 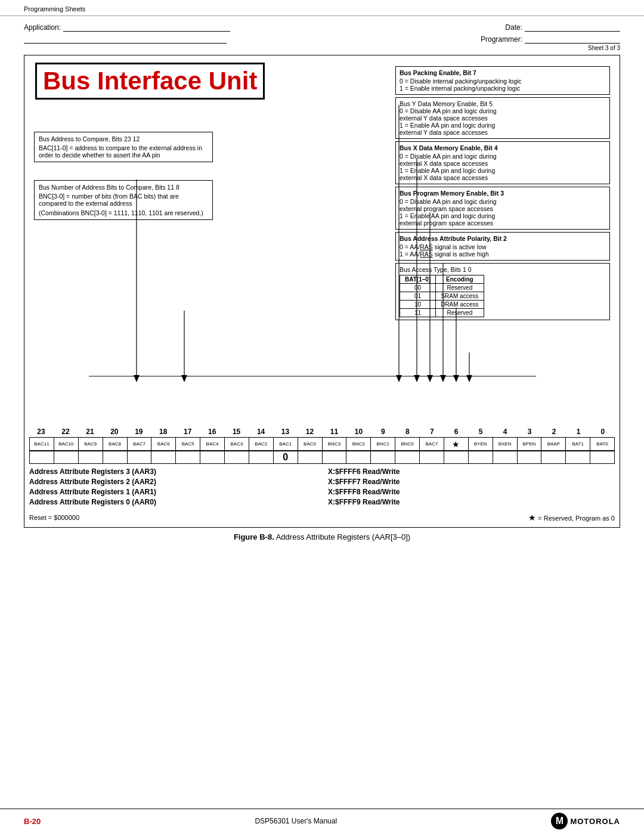 What do you see at coordinates (66, 432) in the screenshot?
I see `bit-number: 22` at bounding box center [66, 432].